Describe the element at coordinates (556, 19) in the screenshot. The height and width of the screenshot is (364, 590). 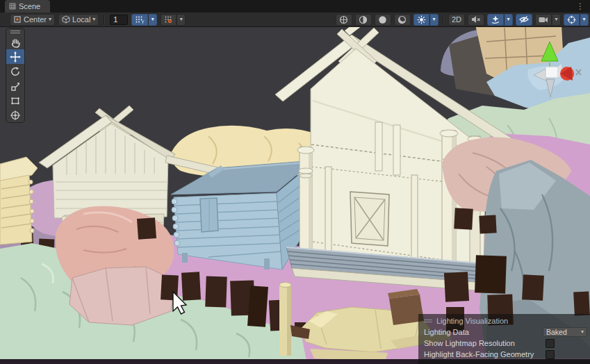
I see `camera-settings-arrow: ▾` at that location.